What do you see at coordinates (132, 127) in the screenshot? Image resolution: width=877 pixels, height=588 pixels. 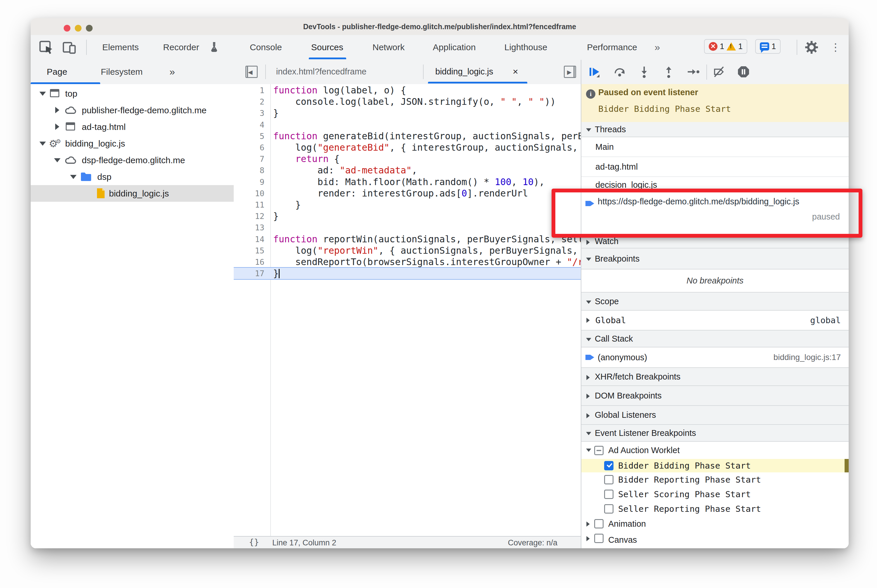 I see `tree-item-ad-tag: ad-tag.html` at bounding box center [132, 127].